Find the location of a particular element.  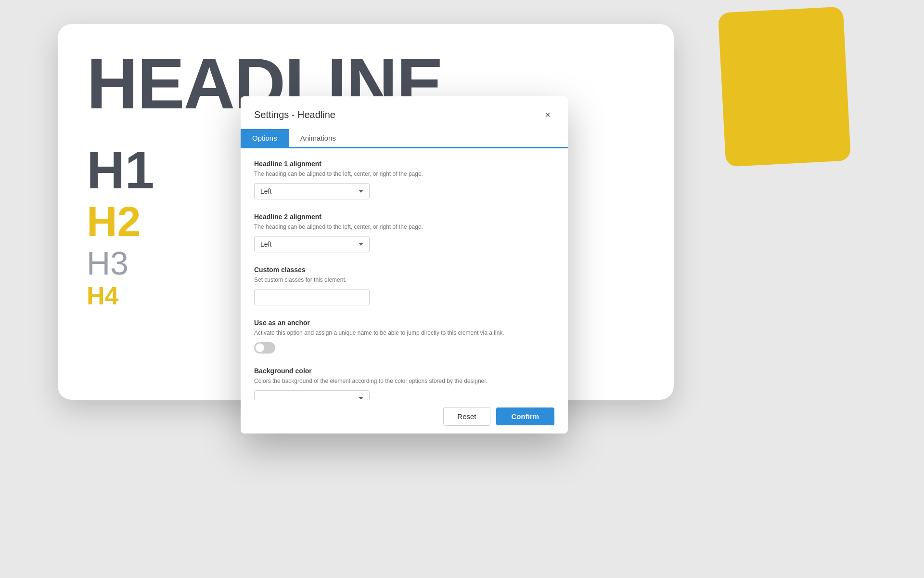

setting-headline1-label: Headline 1 alignment is located at coordinates (404, 164).